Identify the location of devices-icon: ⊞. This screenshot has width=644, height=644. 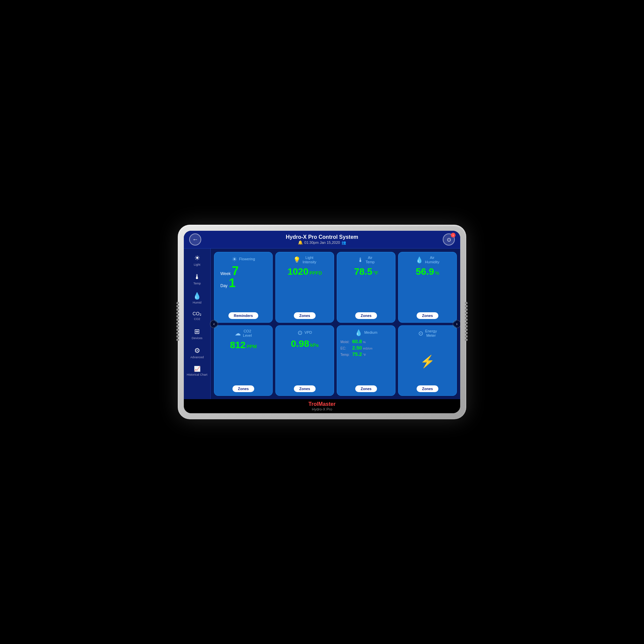
(197, 331).